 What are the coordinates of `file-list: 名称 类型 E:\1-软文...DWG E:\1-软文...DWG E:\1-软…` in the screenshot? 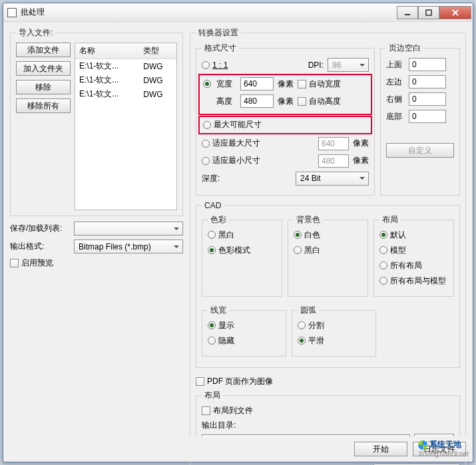 It's located at (126, 126).